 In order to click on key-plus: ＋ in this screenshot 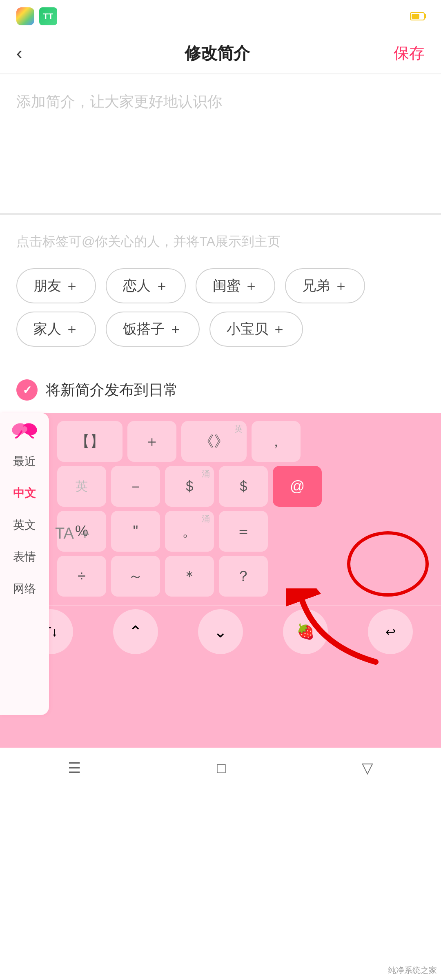, I will do `click(152, 441)`.